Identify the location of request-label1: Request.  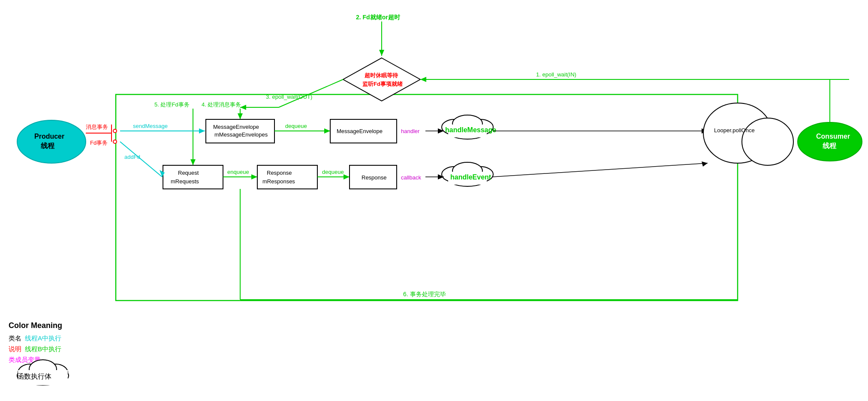
(189, 173).